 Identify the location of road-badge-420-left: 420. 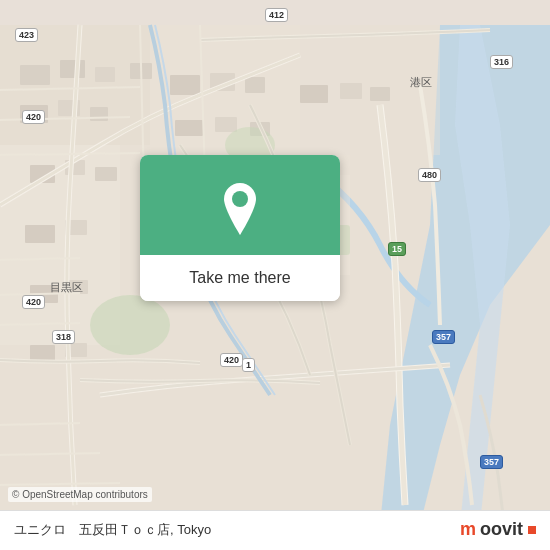
(34, 117).